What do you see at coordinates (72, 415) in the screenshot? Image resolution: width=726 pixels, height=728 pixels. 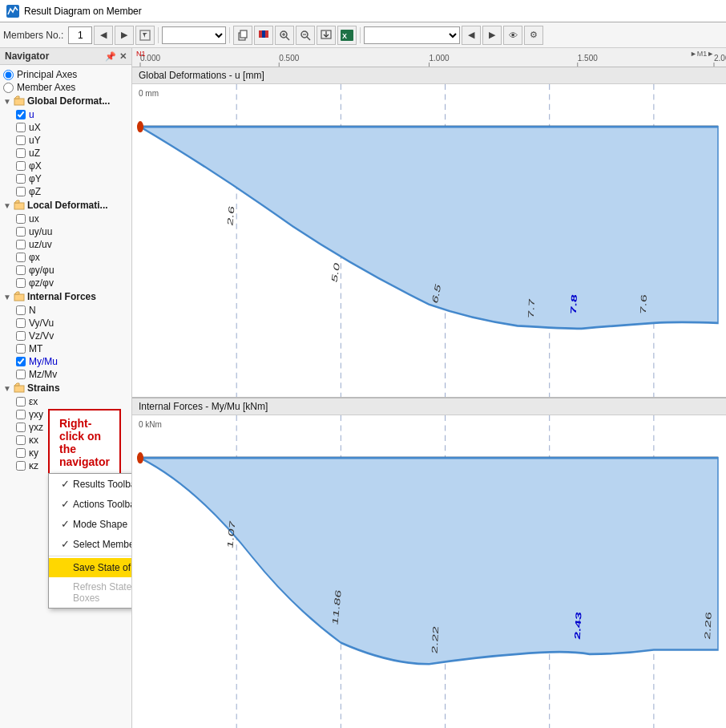 I see `nav-item-gxy: γxy` at bounding box center [72, 415].